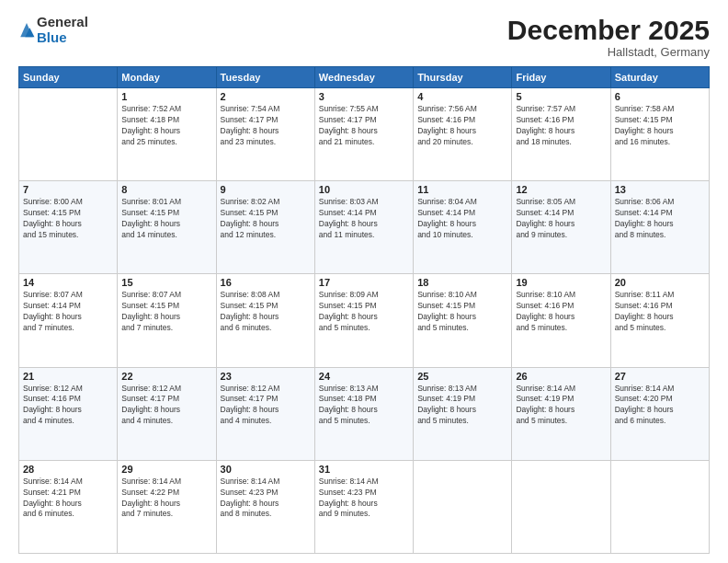  Describe the element at coordinates (463, 320) in the screenshot. I see `calendar-cell: 18Sunrise: 8:10 AMSunset: 4:15 PMDayligh…` at that location.